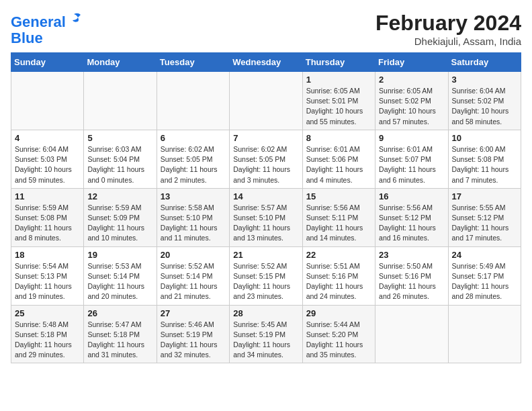 This screenshot has width=532, height=411. What do you see at coordinates (339, 218) in the screenshot?
I see `calendar-cell: 15Sunrise: 5:56 AMSunset: 5:11 PMDayligh…` at bounding box center [339, 218].